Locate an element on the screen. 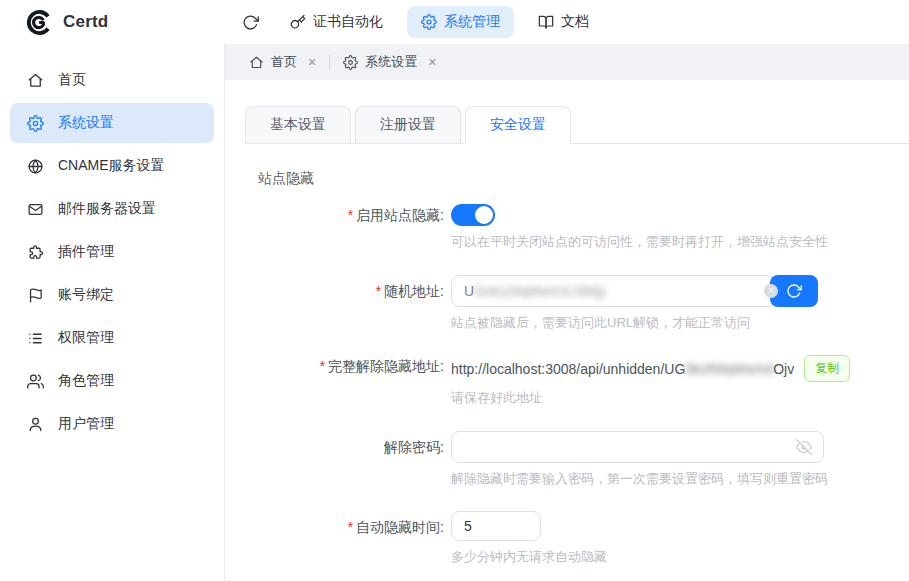 This screenshot has height=581, width=909. toggle-knob is located at coordinates (484, 215).